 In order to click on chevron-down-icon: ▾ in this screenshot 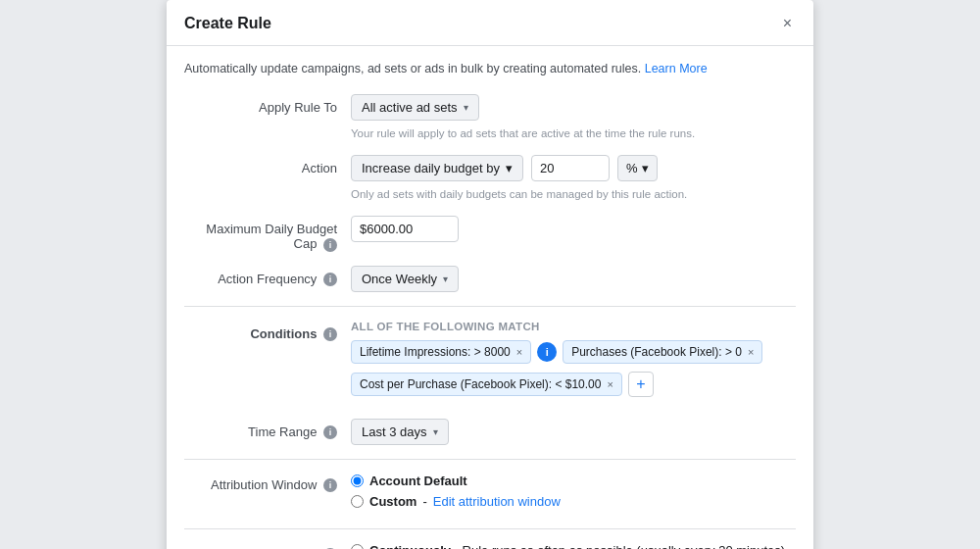, I will do `click(466, 108)`.